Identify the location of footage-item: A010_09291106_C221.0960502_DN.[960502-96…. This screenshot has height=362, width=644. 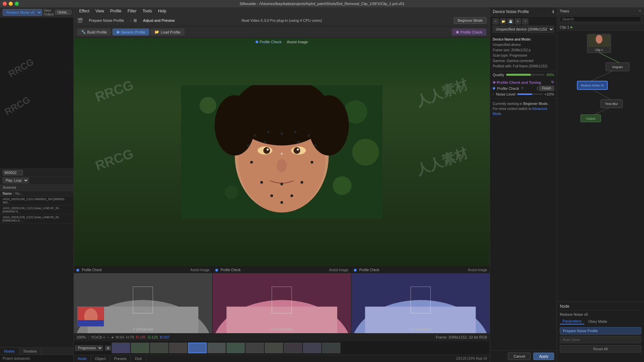
(37, 201).